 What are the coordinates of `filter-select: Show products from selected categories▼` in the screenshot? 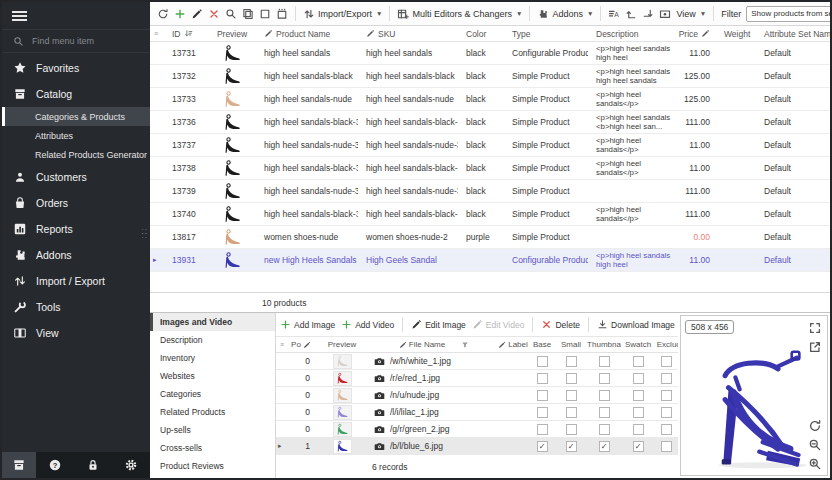 It's located at (789, 14).